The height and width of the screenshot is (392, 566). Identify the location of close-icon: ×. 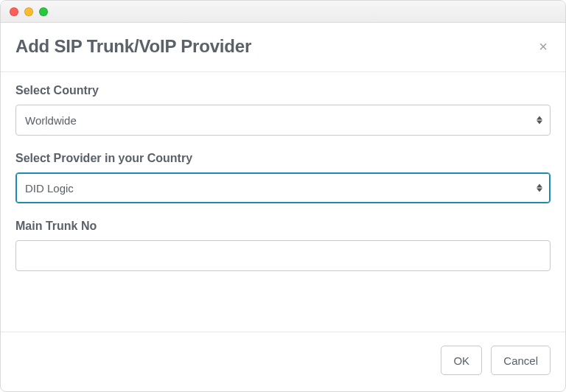
(543, 46).